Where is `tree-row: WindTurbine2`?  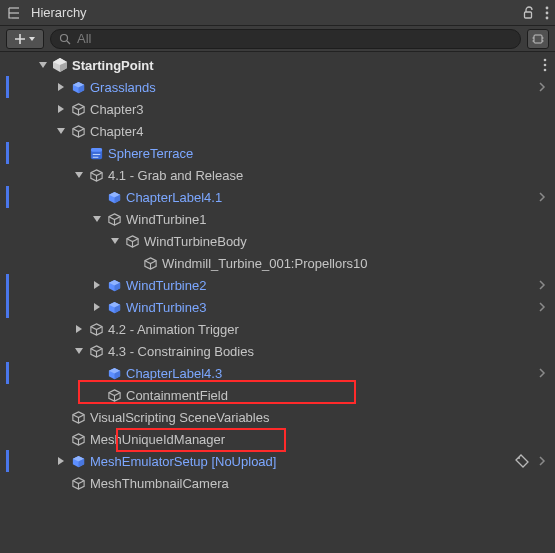
tree-row: WindTurbine2 is located at coordinates (278, 285).